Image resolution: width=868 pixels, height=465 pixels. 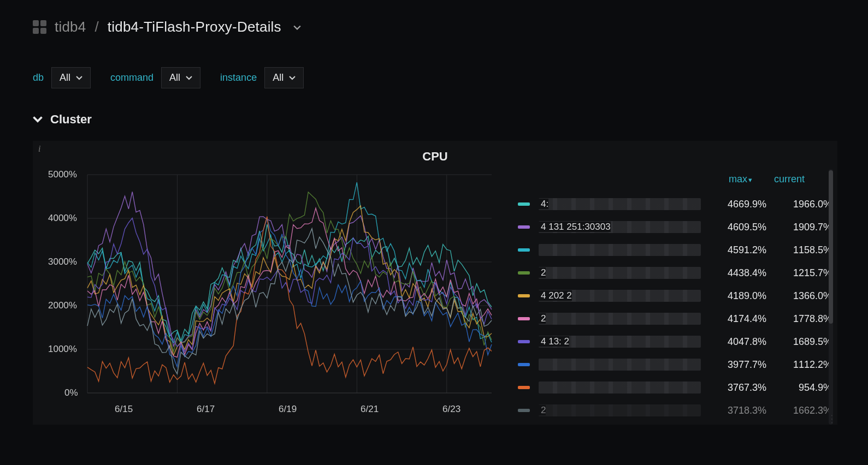 I want to click on scrollbar-thumb, so click(x=831, y=247).